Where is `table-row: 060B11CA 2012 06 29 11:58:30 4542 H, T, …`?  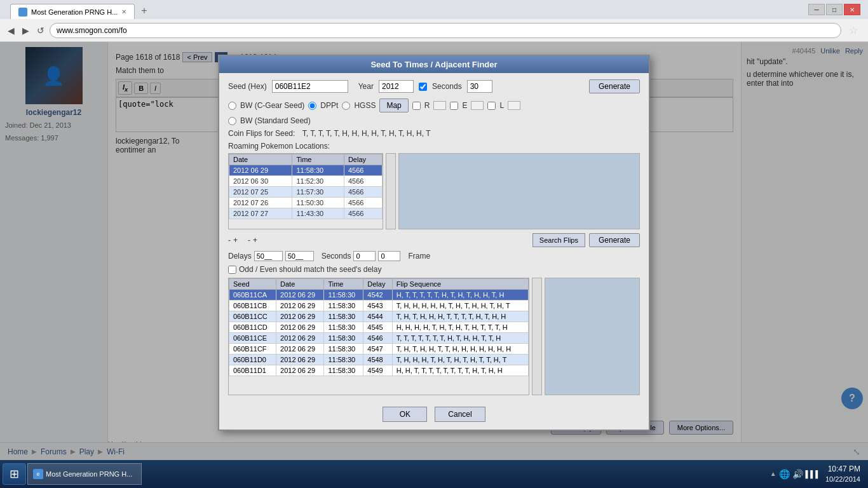 table-row: 060B11CA 2012 06 29 11:58:30 4542 H, T, … is located at coordinates (379, 295).